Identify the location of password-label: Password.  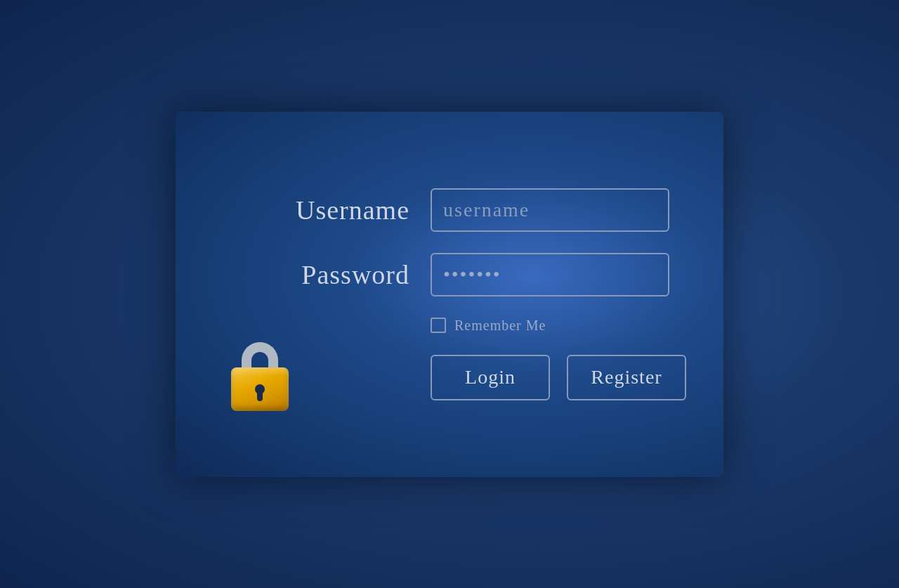
(339, 275).